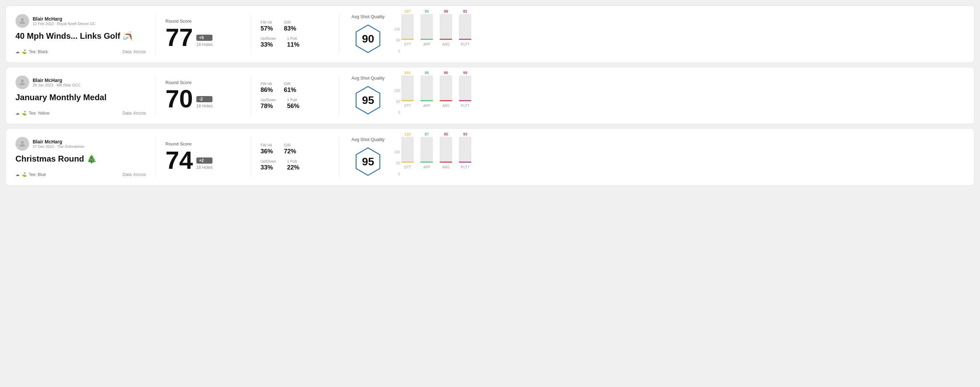 This screenshot has width=980, height=387. I want to click on stats-row-1: FW Hit 86% GIR 61%, so click(295, 87).